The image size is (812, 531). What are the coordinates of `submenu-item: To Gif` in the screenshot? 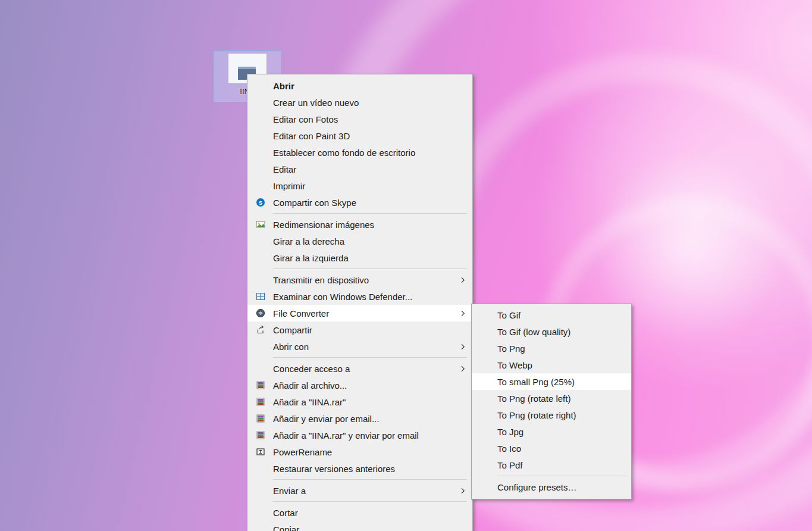 It's located at (551, 315).